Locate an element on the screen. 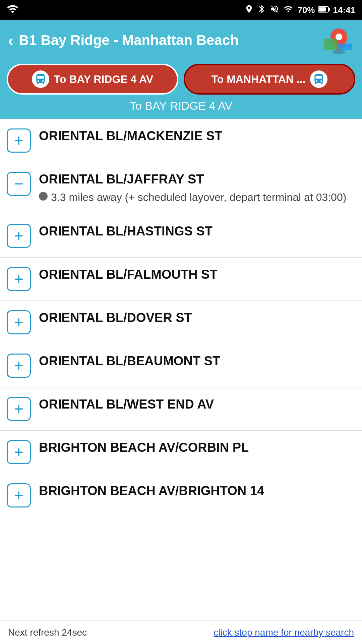  plus-icon-5: + is located at coordinates (19, 322).